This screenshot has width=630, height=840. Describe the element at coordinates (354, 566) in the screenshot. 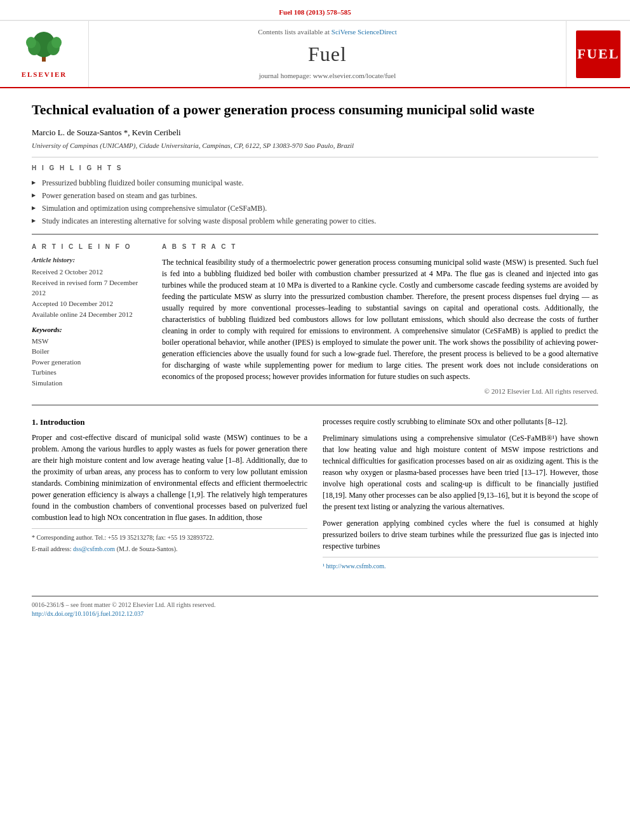

I see `footnote-1-link: ¹ http://www.csfmb.com.` at that location.